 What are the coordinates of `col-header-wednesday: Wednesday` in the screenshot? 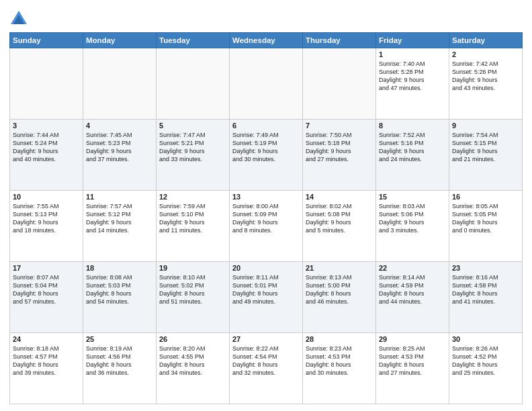 It's located at (266, 40).